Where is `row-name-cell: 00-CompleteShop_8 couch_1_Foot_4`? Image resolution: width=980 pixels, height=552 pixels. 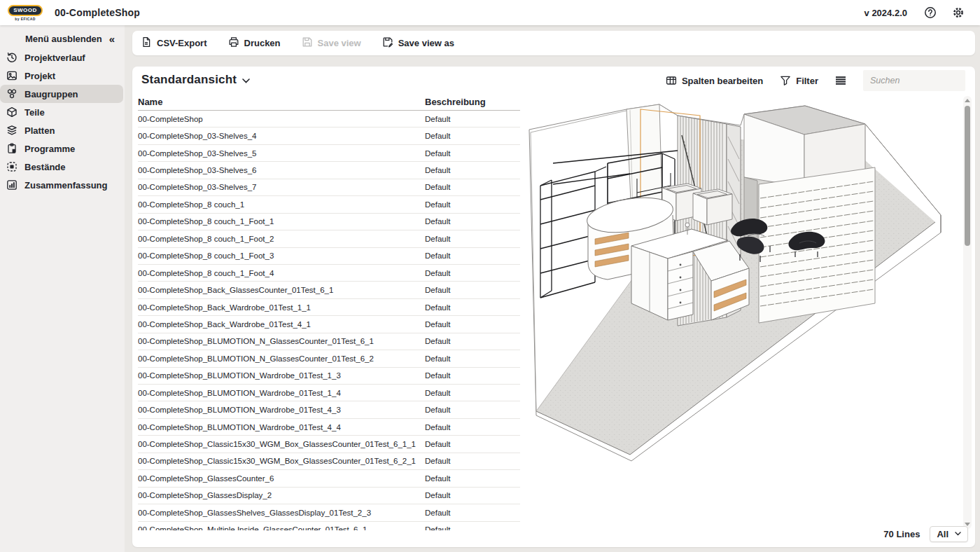
row-name-cell: 00-CompleteShop_8 couch_1_Foot_4 is located at coordinates (281, 273).